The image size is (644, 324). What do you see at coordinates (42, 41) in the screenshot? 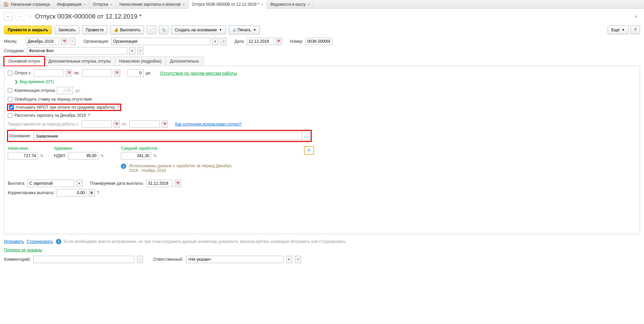
I see `month-input` at bounding box center [42, 41].